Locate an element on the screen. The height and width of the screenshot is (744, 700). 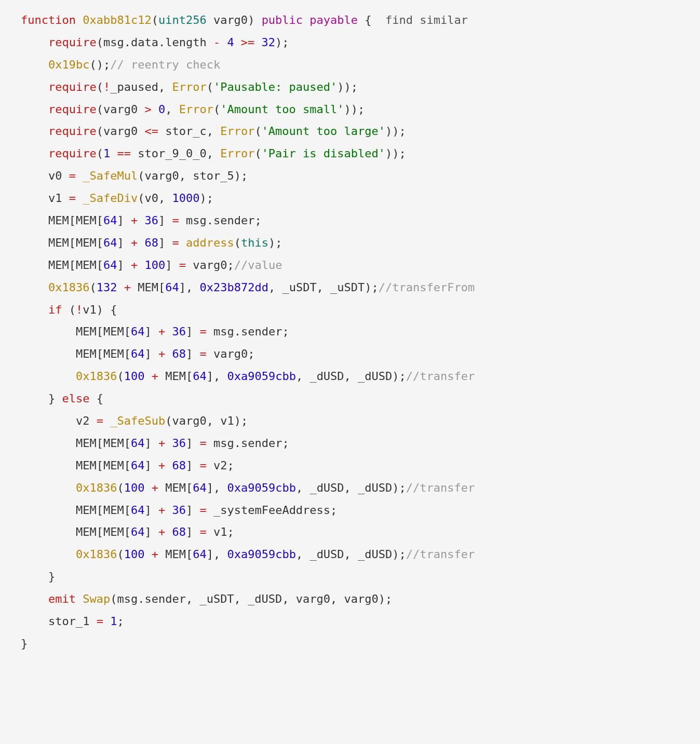
val: v2; is located at coordinates (220, 465).